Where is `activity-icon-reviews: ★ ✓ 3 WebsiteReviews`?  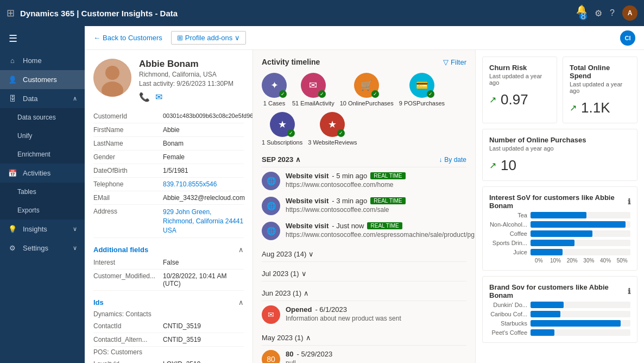
activity-icon-reviews: ★ ✓ 3 WebsiteReviews is located at coordinates (332, 129).